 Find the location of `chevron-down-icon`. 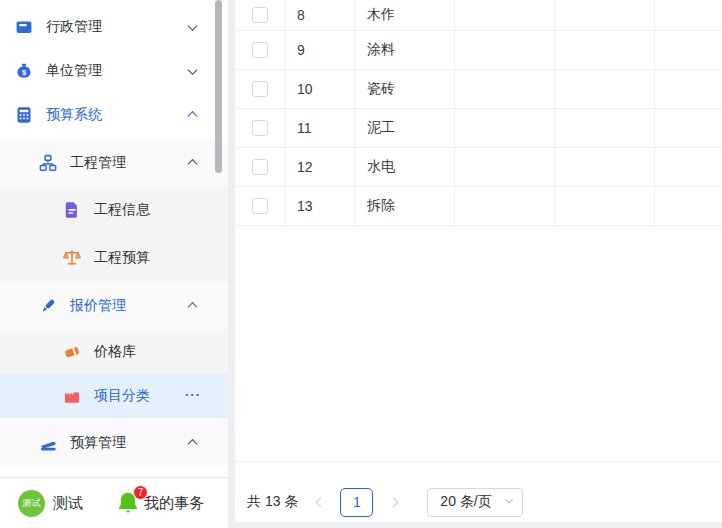

chevron-down-icon is located at coordinates (193, 26).